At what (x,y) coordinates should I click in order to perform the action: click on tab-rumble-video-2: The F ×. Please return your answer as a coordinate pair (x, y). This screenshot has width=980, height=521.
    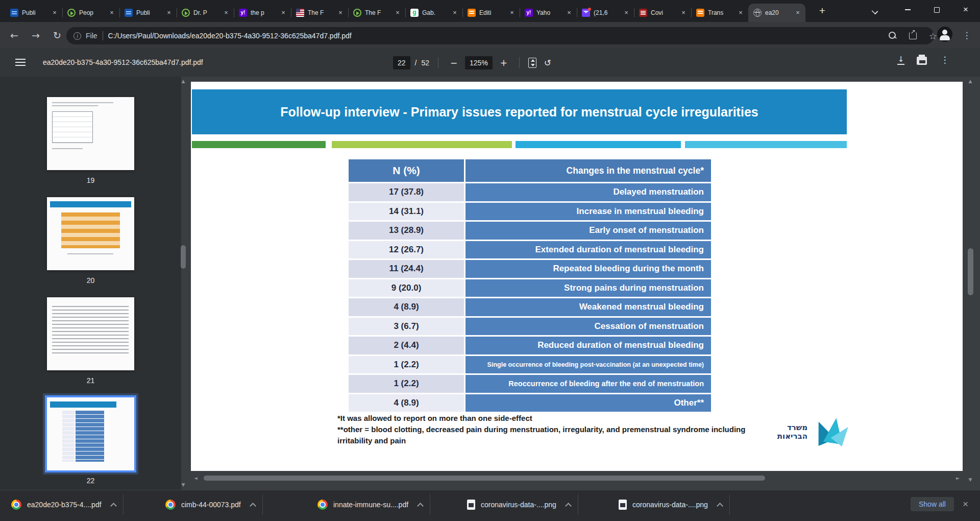
    Looking at the image, I should click on (377, 13).